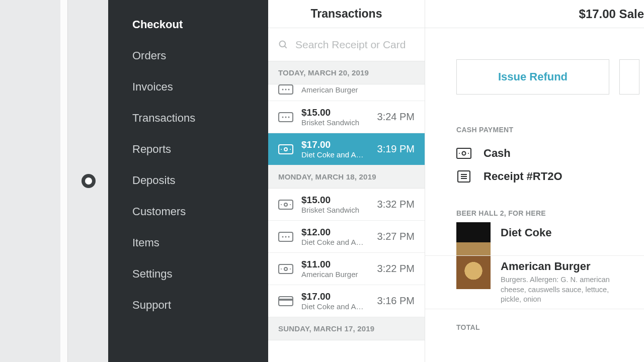 The image size is (644, 362). What do you see at coordinates (396, 149) in the screenshot?
I see `transaction-time: 3:19 PM` at bounding box center [396, 149].